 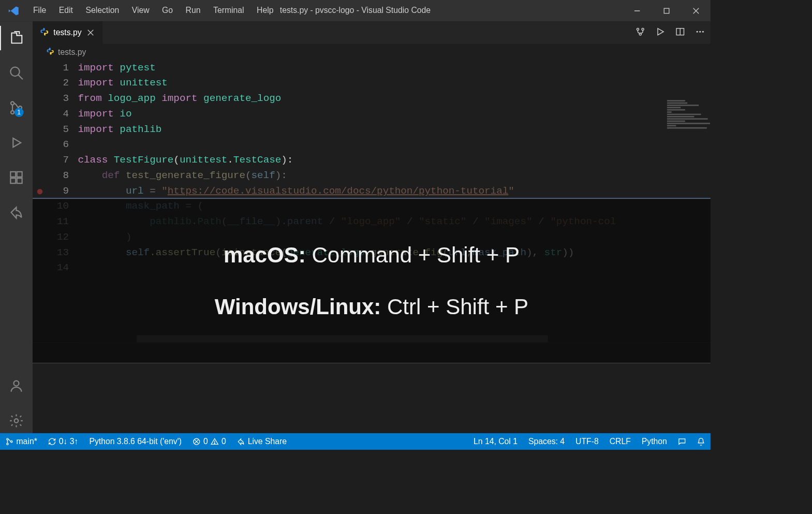 I want to click on menu-bar: File Edit Selection View Go Run Terminal…, so click(x=153, y=10).